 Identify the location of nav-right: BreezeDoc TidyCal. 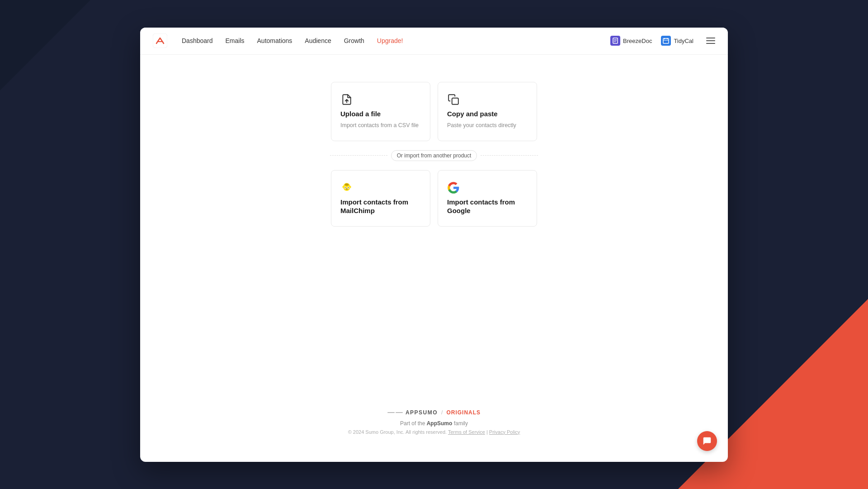
(663, 41).